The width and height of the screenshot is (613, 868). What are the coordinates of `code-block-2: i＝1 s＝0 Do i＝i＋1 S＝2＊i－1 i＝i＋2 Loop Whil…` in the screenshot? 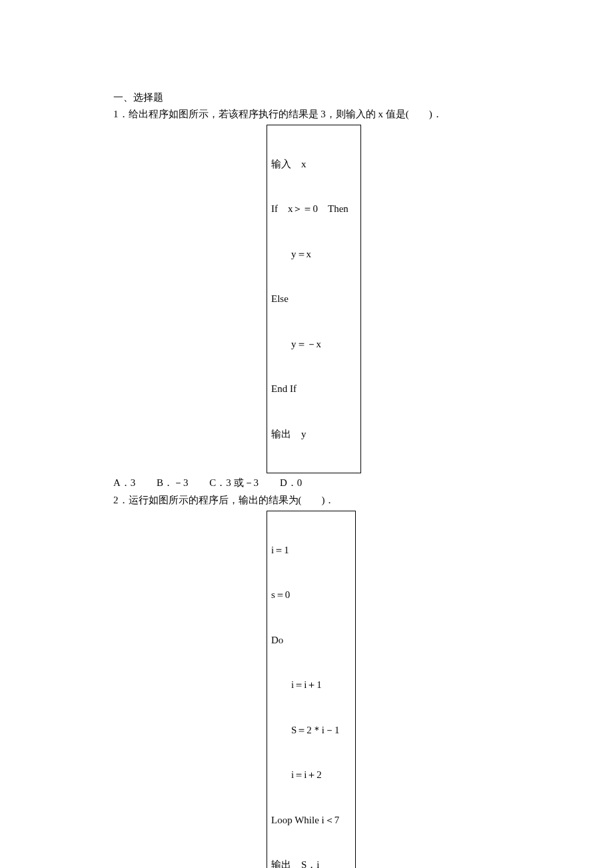 It's located at (311, 689).